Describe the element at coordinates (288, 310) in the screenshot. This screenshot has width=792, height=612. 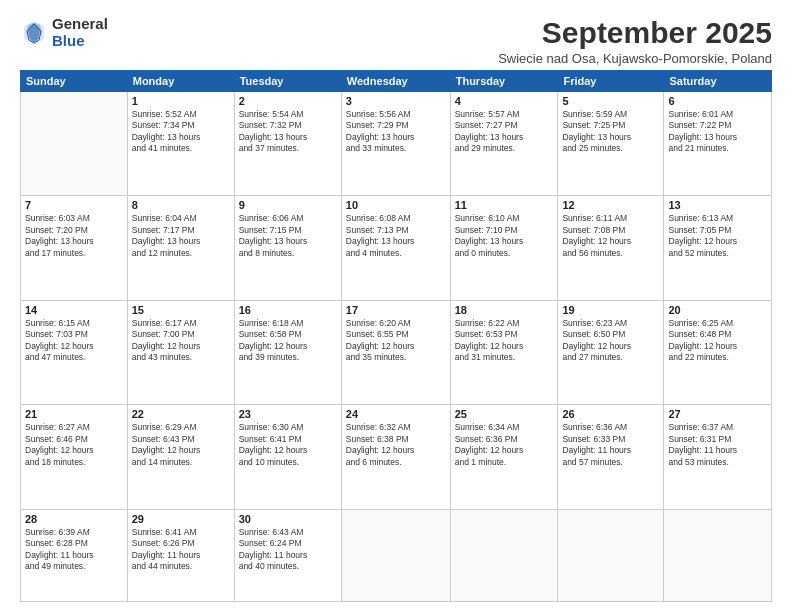
I see `day-number: 16` at that location.